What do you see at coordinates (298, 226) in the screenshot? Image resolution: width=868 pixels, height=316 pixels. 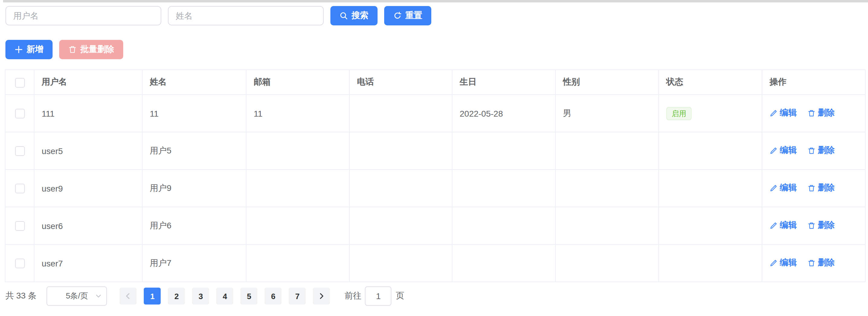 I see `cell-email` at bounding box center [298, 226].